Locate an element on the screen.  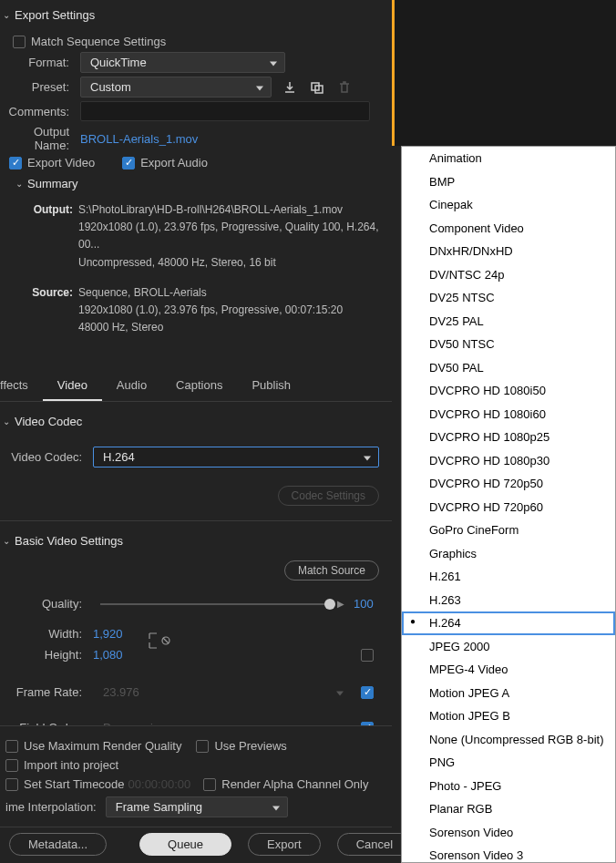
dimensions-match-checkbox is located at coordinates (367, 655).